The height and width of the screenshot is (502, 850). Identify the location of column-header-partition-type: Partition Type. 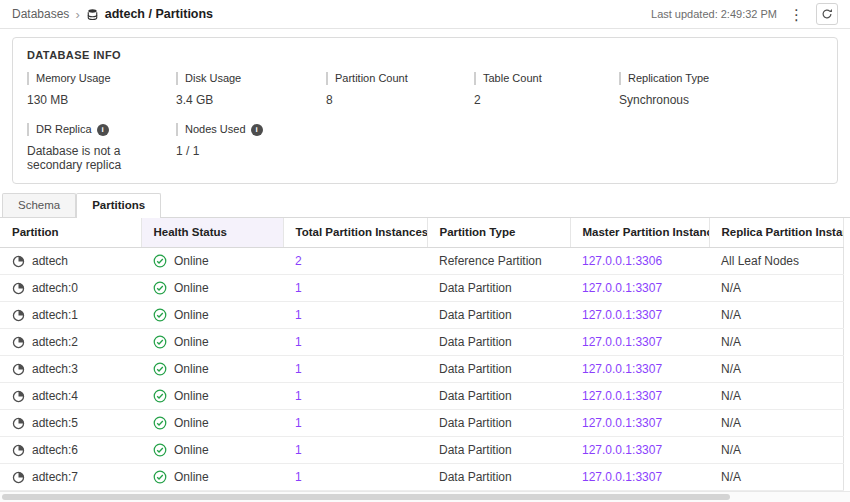
(498, 233).